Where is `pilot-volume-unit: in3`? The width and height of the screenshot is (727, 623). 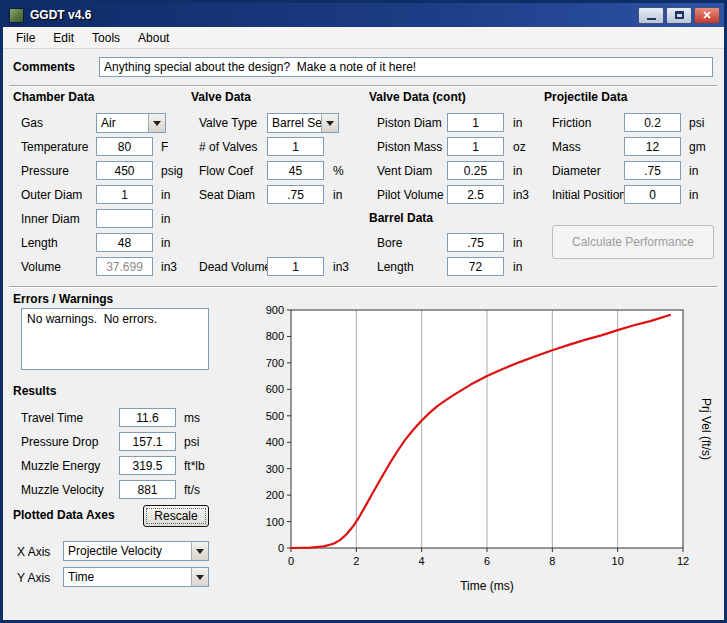
pilot-volume-unit: in3 is located at coordinates (521, 195).